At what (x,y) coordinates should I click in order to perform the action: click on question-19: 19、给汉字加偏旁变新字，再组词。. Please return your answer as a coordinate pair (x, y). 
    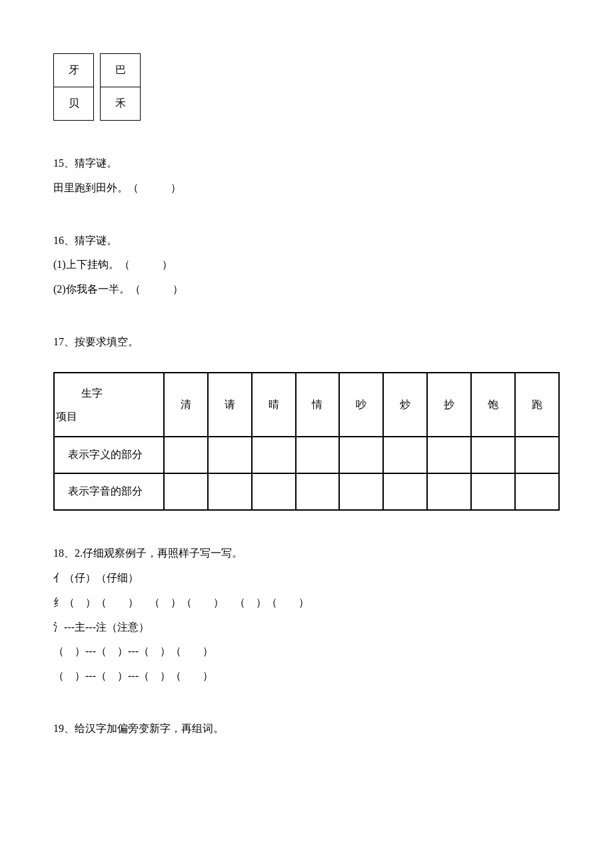
    Looking at the image, I should click on (306, 729).